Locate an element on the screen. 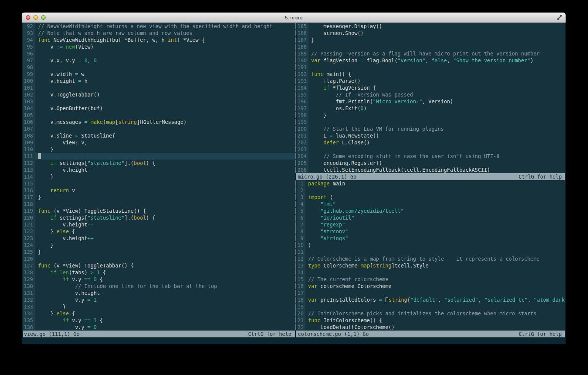  code-line: 205 encoding.Register() is located at coordinates (430, 163).